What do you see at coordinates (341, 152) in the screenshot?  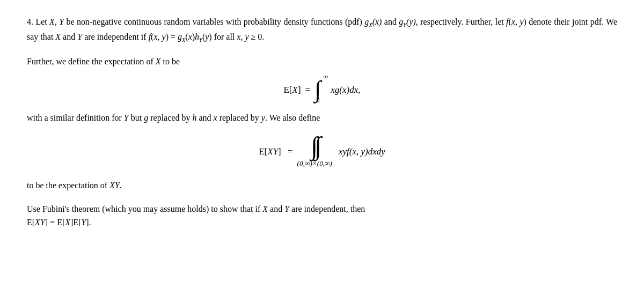 I see `double-integral: ∫∫ (0,∞)×(0,∞) xyf(x, y)dxdy` at bounding box center [341, 152].